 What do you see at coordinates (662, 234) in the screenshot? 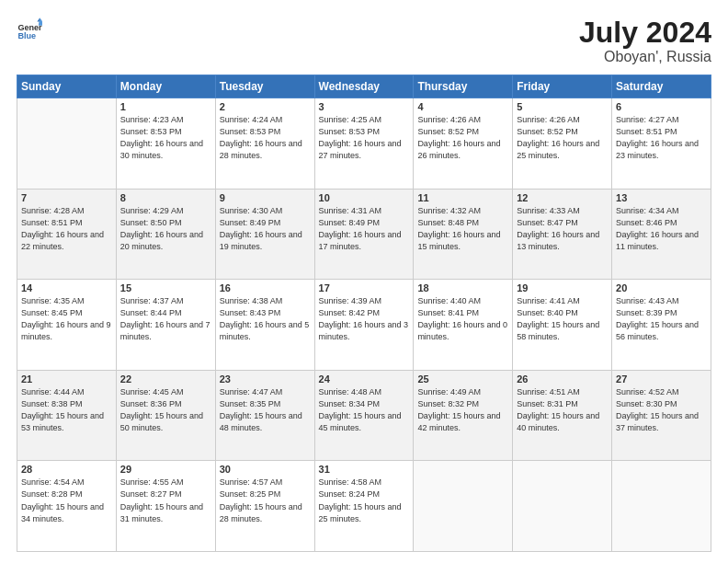
I see `calendar-cell: 13Sunrise: 4:34 AMSunset: 8:46 PMDayligh…` at bounding box center [662, 234].